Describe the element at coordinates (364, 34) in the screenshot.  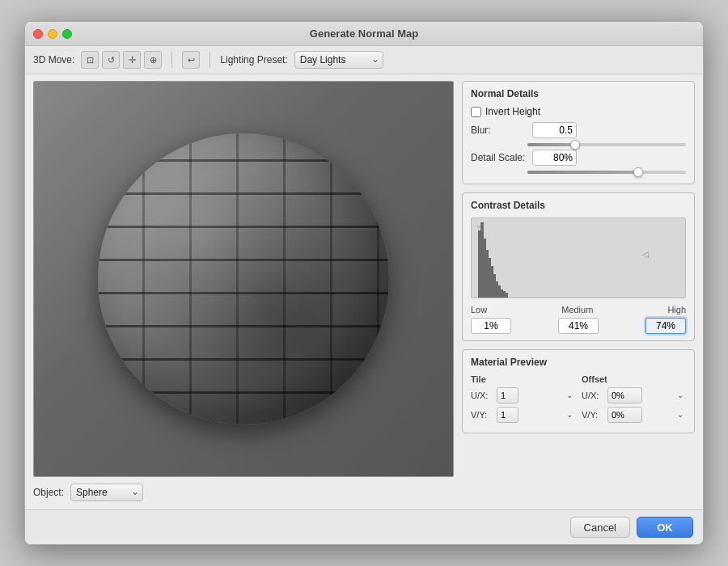
I see `titlebar: Generate Normal Map` at that location.